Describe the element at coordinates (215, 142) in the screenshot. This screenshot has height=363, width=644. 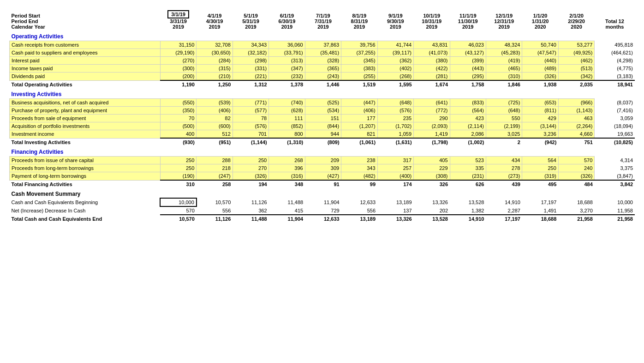
I see `cell: (951)` at that location.